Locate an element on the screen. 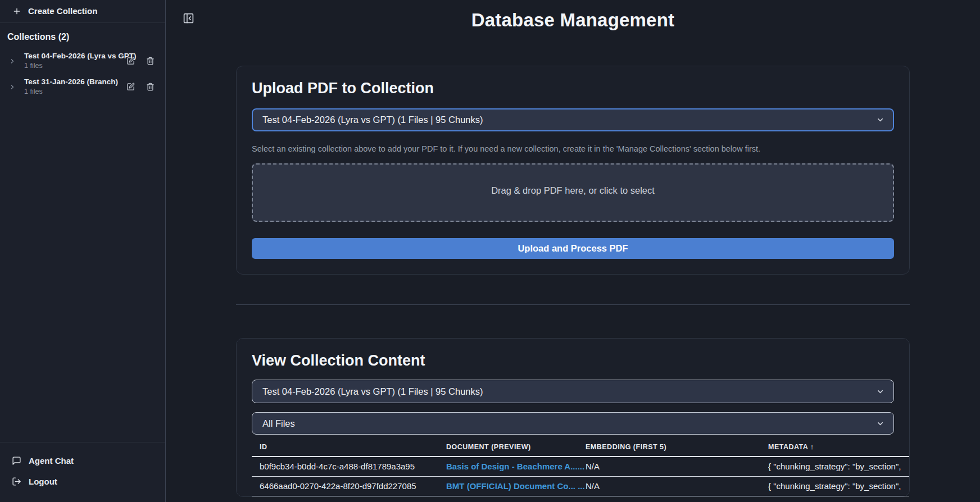 The width and height of the screenshot is (980, 502). collapse-sidebar-icon is located at coordinates (188, 18).